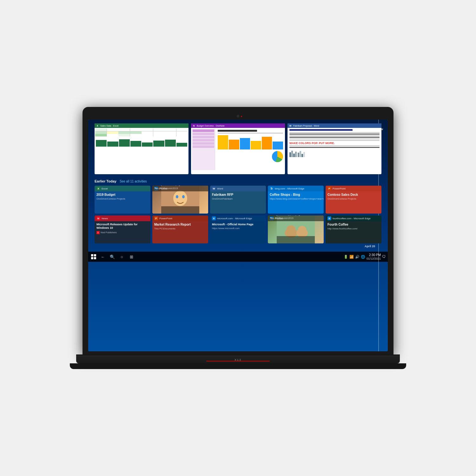 The height and width of the screenshot is (476, 476). I want to click on battery-icon: 🔋, so click(346, 257).